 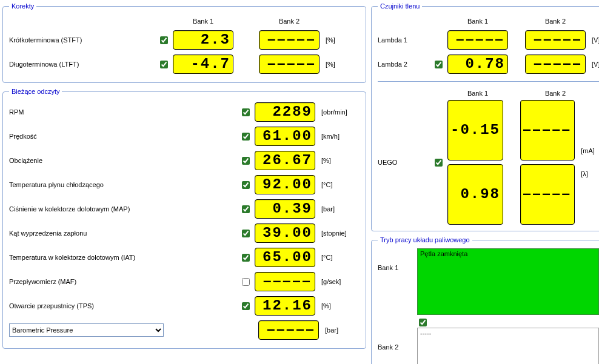 I want to click on ltft-label: Długoterminowa (LTFT), so click(x=82, y=64).